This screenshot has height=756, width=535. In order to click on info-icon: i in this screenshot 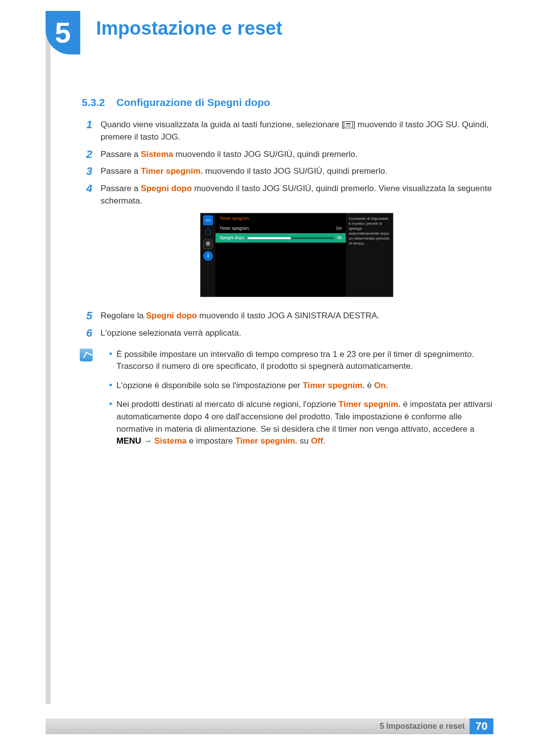, I will do `click(208, 256)`.